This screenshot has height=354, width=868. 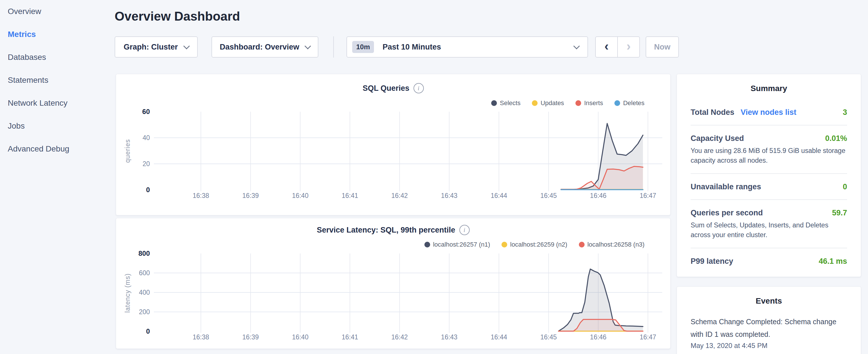 What do you see at coordinates (836, 138) in the screenshot?
I see `summary-row-value: 0.01%` at bounding box center [836, 138].